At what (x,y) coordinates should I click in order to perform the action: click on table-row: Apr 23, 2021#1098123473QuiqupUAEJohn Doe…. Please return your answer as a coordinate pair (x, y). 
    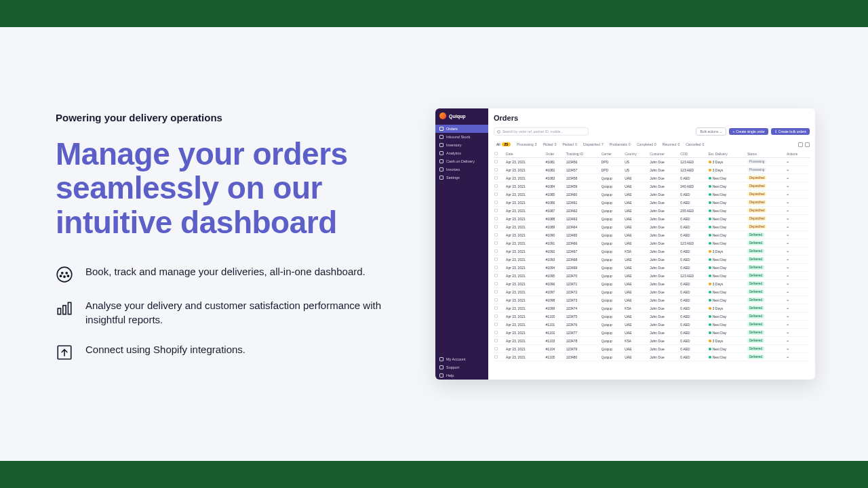
    Looking at the image, I should click on (652, 300).